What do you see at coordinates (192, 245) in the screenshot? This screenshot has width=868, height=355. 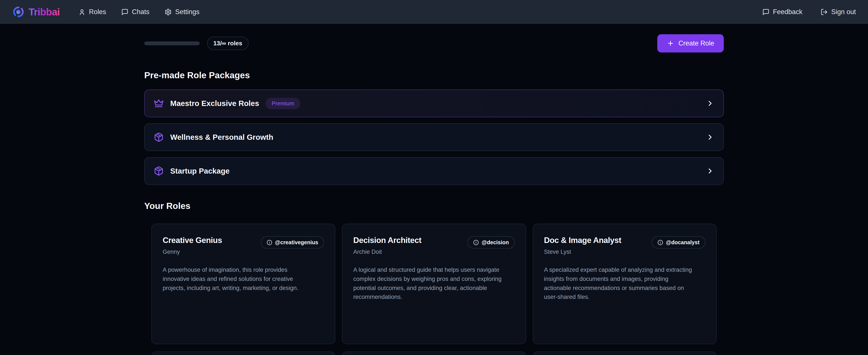 I see `role-card-title-block: Creative Genius Genny` at bounding box center [192, 245].